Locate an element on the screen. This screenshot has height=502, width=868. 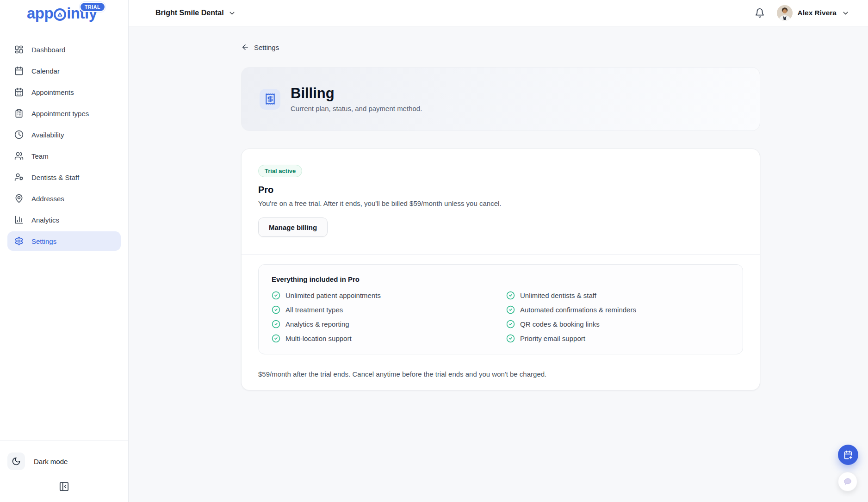
sidebar-item-label: Availability is located at coordinates (48, 135).